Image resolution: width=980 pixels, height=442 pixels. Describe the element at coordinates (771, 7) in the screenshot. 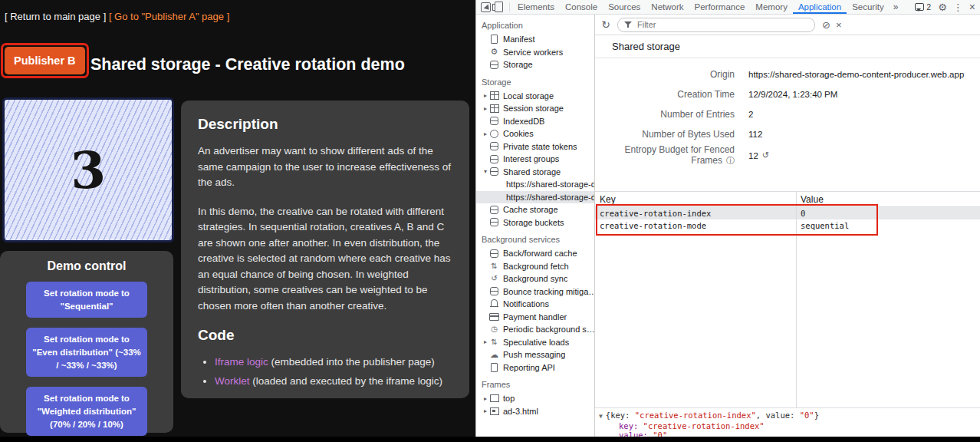

I see `tab-memory: Memory` at that location.